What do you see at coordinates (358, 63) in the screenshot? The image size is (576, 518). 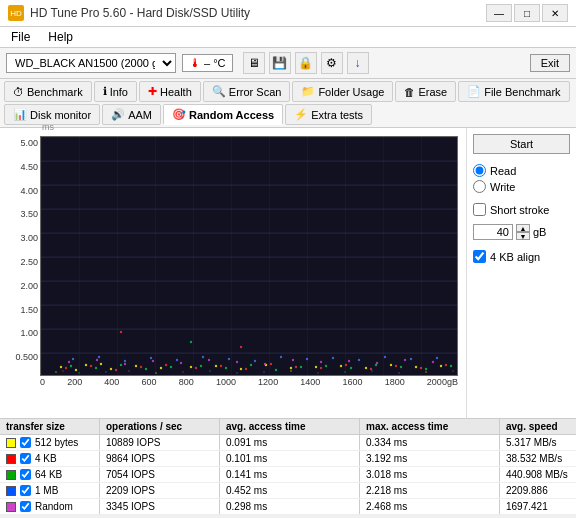 I see `toolbar-icon-download: ↓` at bounding box center [358, 63].